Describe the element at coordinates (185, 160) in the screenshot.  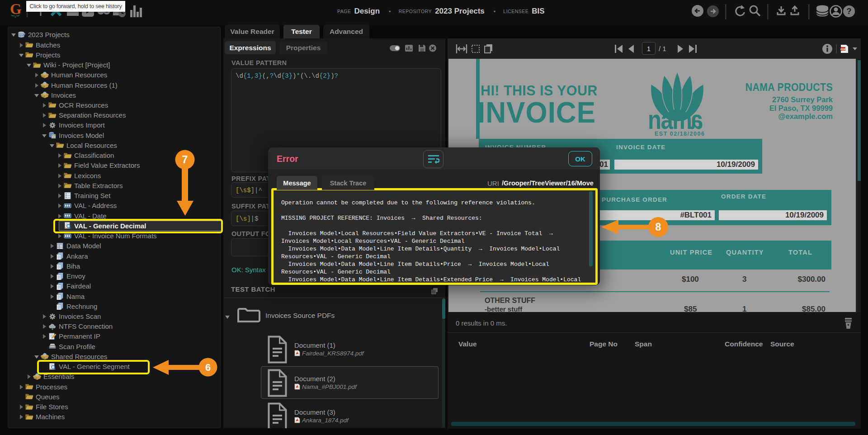
I see `svg-text: 7` at that location.